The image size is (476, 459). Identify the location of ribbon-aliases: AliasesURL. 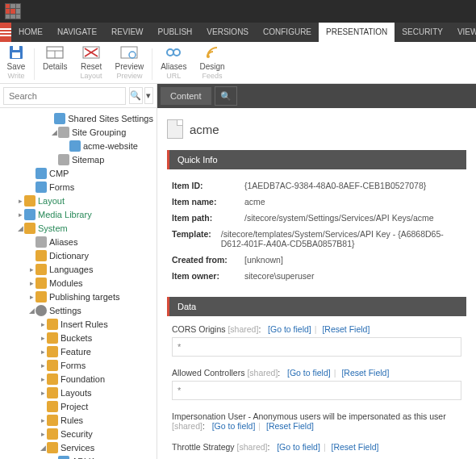
(173, 65).